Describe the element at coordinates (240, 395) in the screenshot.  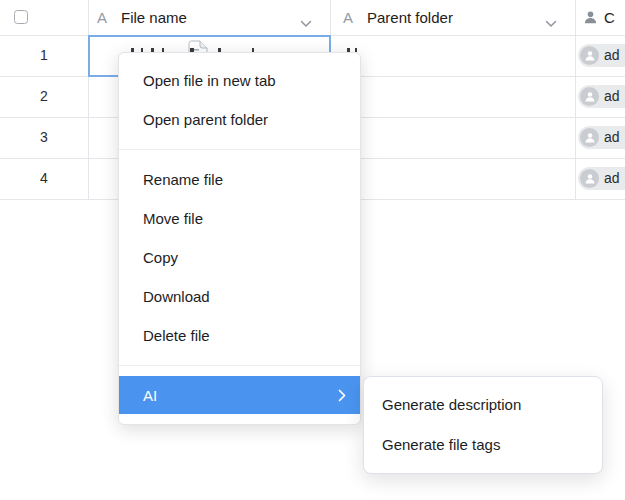
I see `menu-item-ai: AI` at that location.